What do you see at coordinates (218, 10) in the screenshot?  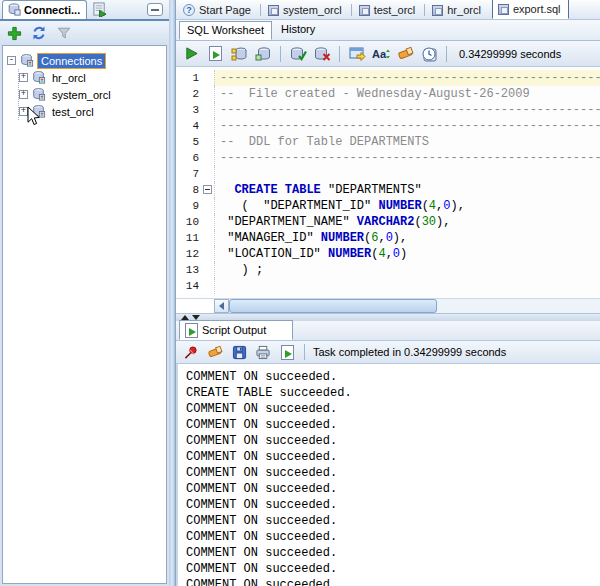 I see `document-tab-start-page: ?Start Page` at bounding box center [218, 10].